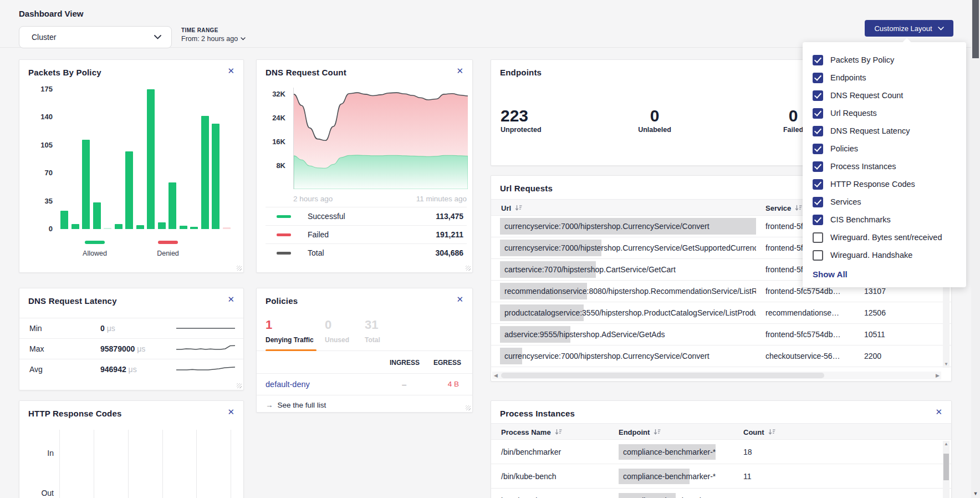 Image resolution: width=980 pixels, height=498 pixels. I want to click on allowed-swatch, so click(95, 242).